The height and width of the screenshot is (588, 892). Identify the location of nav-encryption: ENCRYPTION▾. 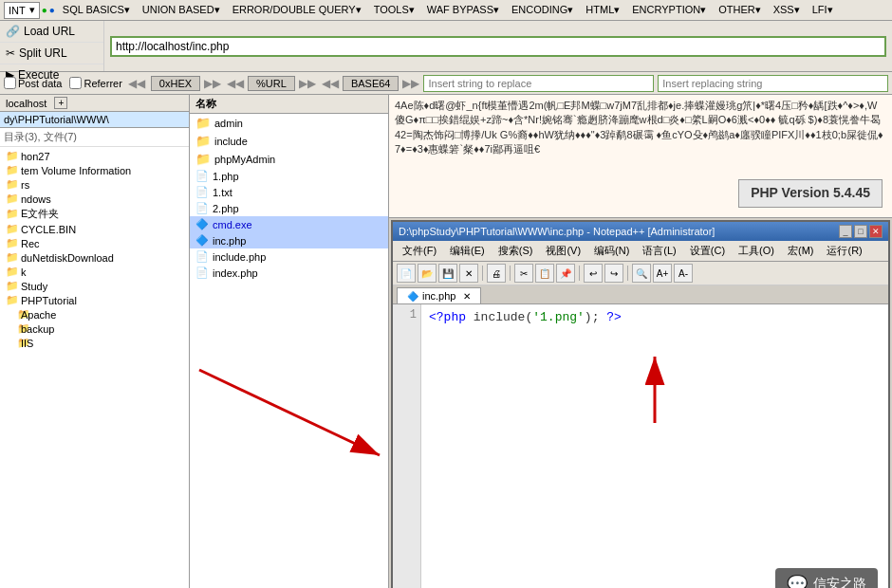
(669, 9).